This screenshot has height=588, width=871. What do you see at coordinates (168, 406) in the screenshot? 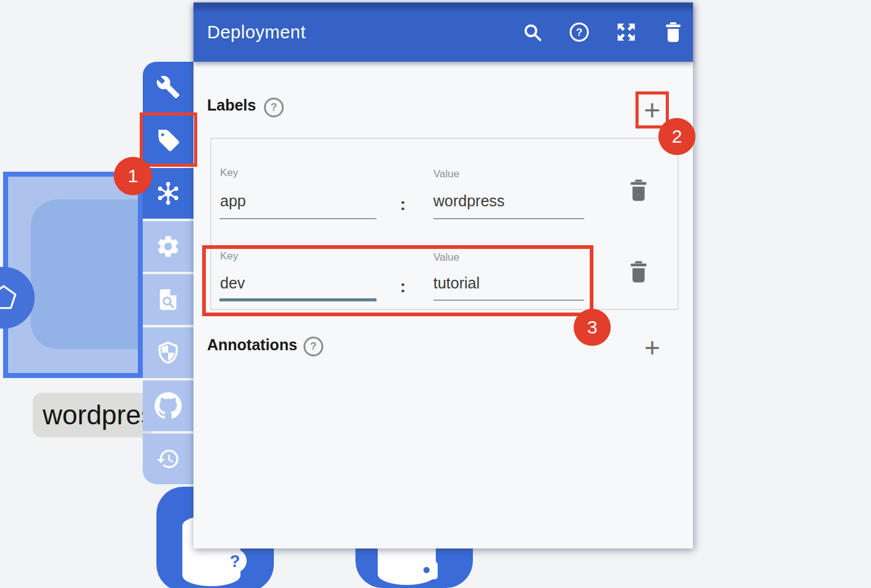
I see `toolbar-item-github` at bounding box center [168, 406].